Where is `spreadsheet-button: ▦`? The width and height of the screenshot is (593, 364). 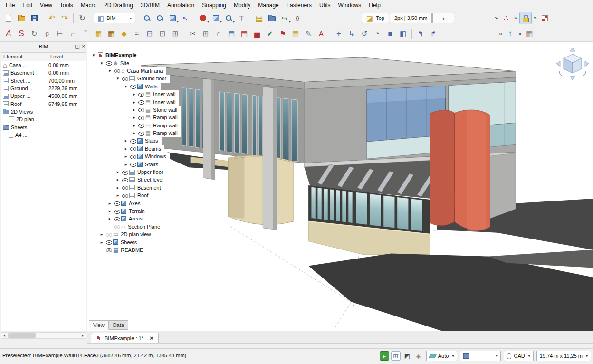 spreadsheet-button: ▦ is located at coordinates (296, 34).